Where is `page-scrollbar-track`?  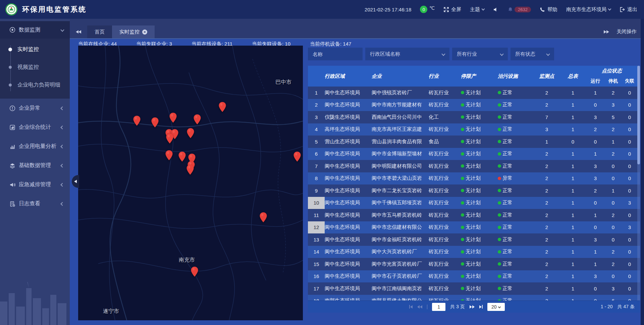 page-scrollbar-track is located at coordinates (642, 172).